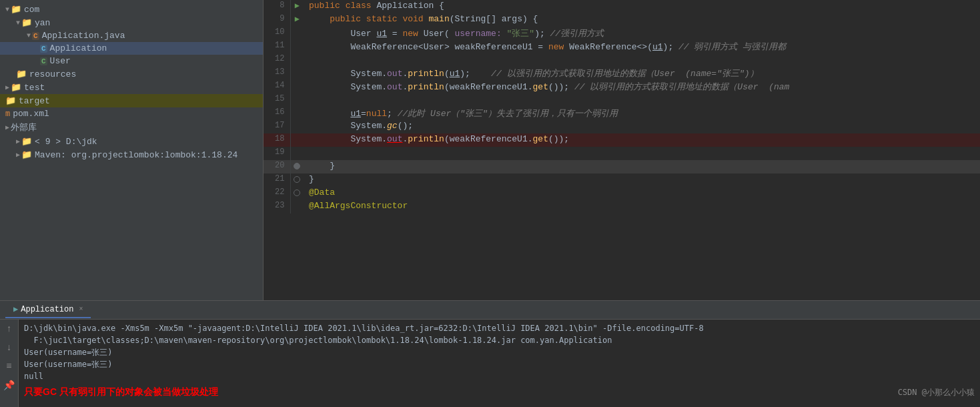  Describe the element at coordinates (642, 33) in the screenshot. I see `line-content-10: User u1 = new User( username: "张三"); //强…` at that location.